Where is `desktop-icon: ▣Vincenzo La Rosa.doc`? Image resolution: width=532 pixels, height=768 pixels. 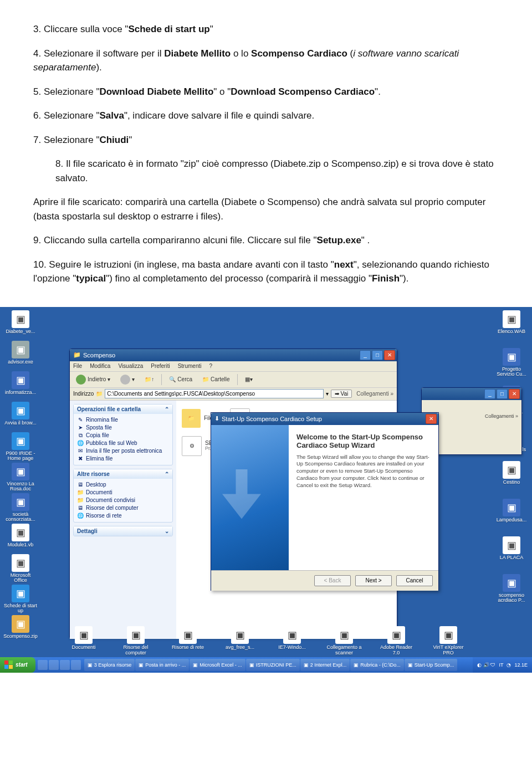
desktop-icon: ▣Vincenzo La Rosa.doc is located at coordinates (21, 478).